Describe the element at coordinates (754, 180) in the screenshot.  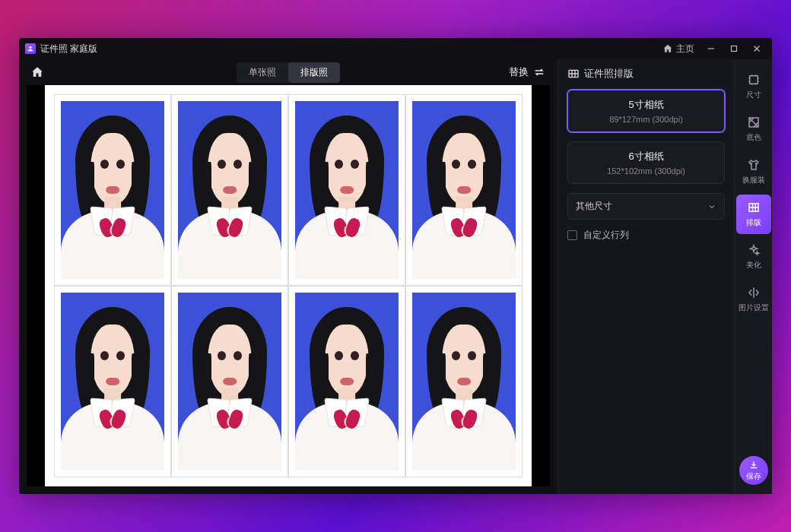
I see `rail-label: 换服装` at that location.